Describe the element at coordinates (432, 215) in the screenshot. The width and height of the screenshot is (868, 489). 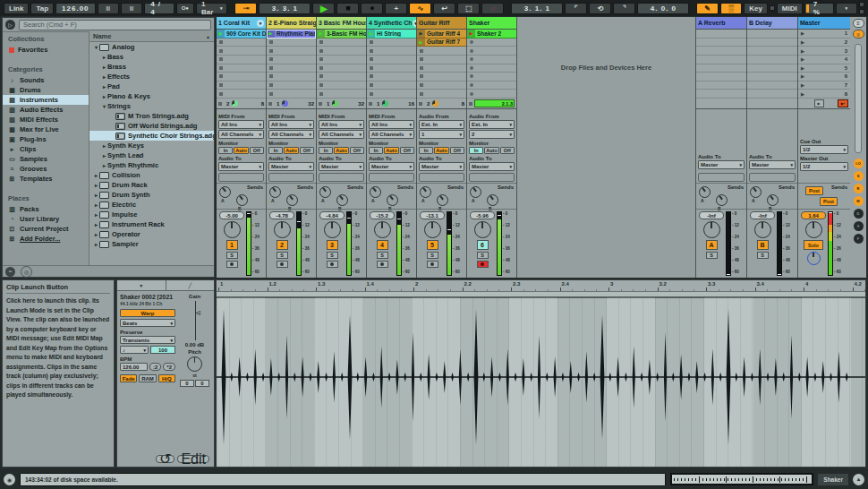
I see `volume-field: -13.1` at that location.